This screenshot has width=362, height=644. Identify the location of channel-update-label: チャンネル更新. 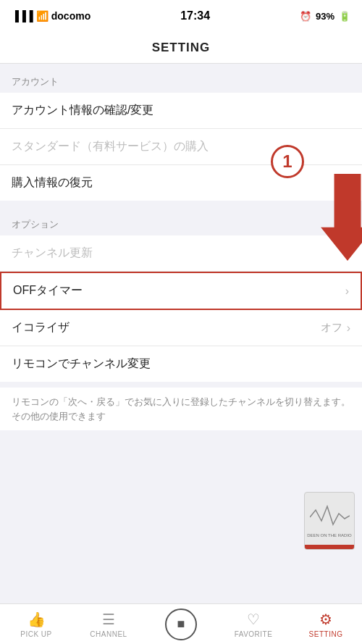
(52, 254).